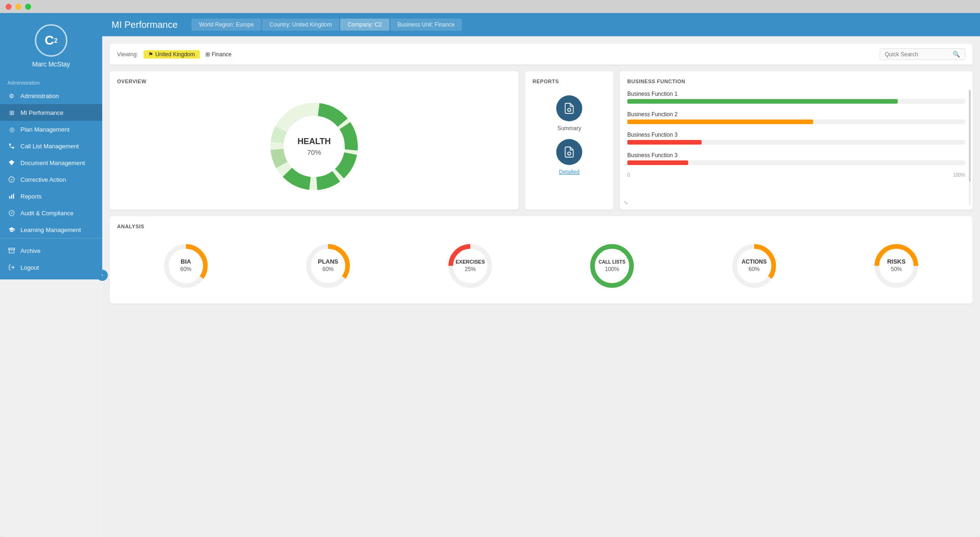  What do you see at coordinates (12, 96) in the screenshot?
I see `gear-icon: ⚙` at bounding box center [12, 96].